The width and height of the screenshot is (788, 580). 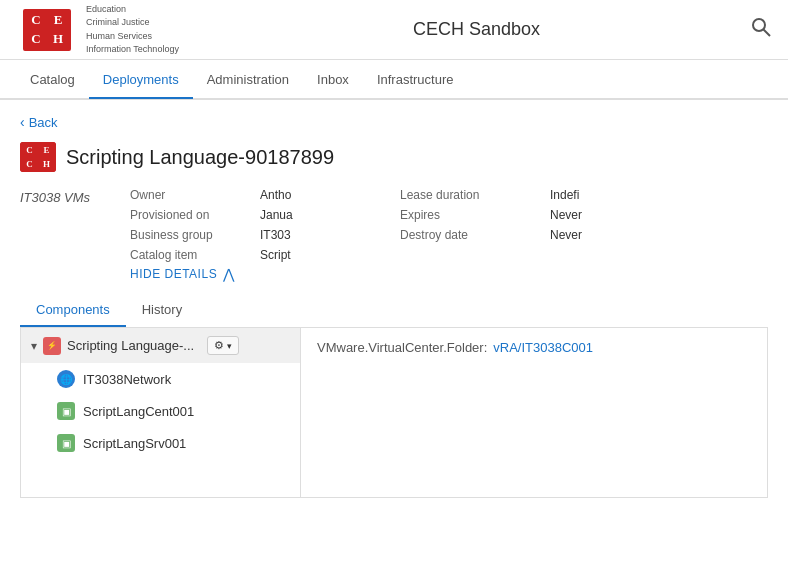 What do you see at coordinates (590, 195) in the screenshot?
I see `lease-duration-value: Indefi` at bounding box center [590, 195].